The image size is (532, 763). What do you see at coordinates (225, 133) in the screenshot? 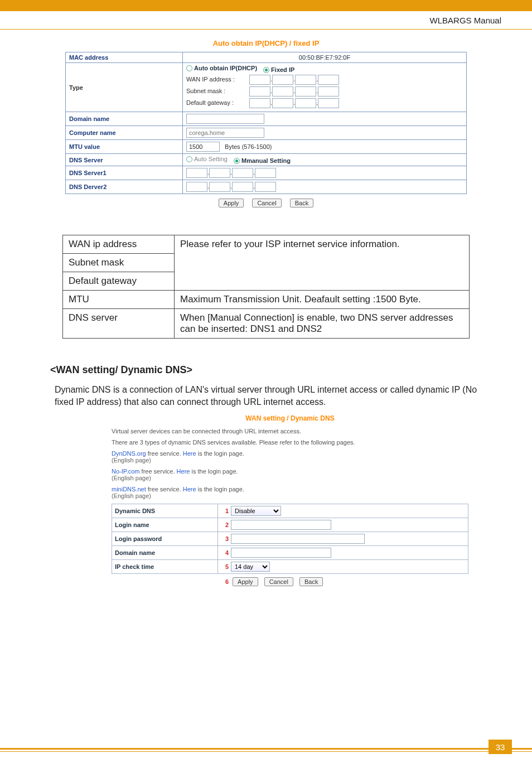
I see `computer-name-input` at bounding box center [225, 133].